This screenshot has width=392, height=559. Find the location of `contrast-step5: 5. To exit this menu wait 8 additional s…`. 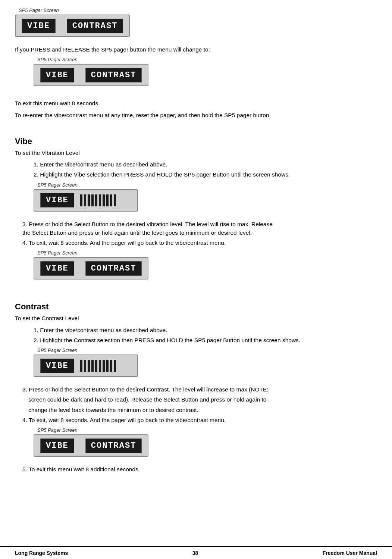

contrast-step5: 5. To exit this menu wait 8 additional s… is located at coordinates (200, 469).